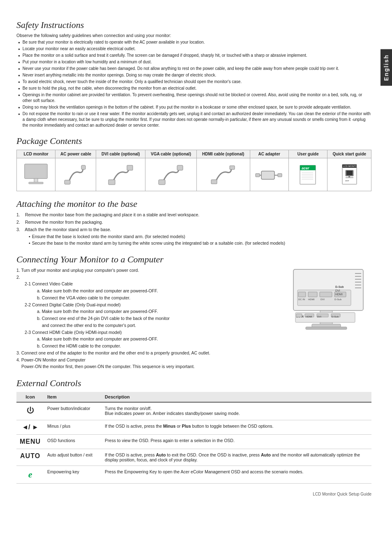 The image size is (392, 556). I want to click on attaching-title: Attaching the monitor to the base, so click(194, 204).